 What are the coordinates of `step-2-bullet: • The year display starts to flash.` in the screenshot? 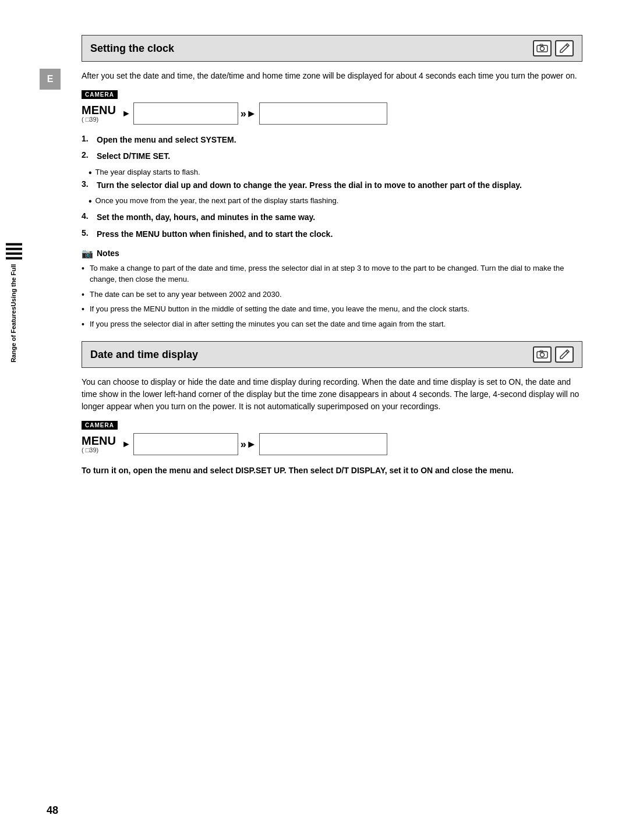 It's located at (335, 172).